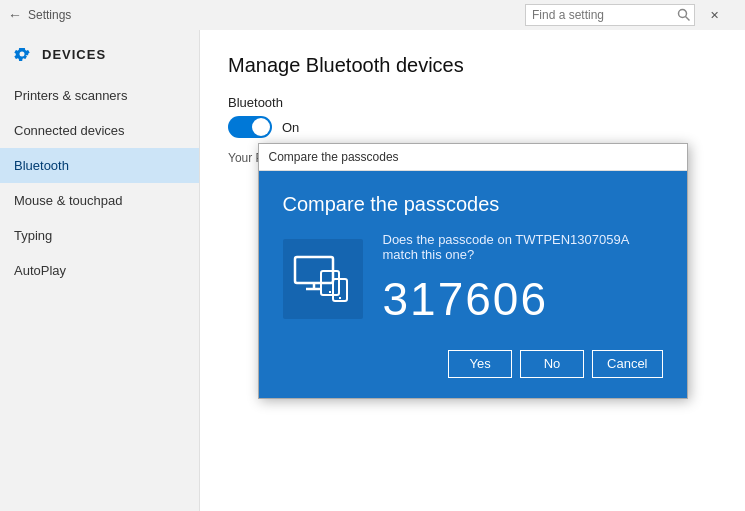  I want to click on search-icon, so click(684, 15).